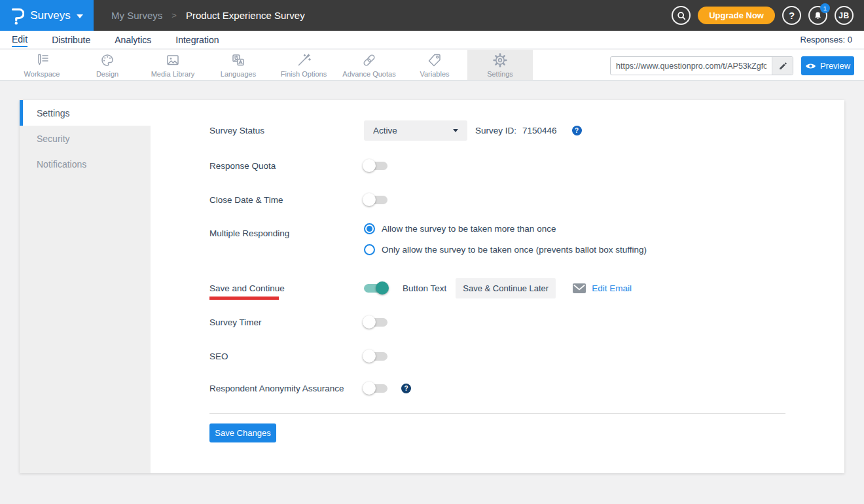 The image size is (864, 504). Describe the element at coordinates (304, 65) in the screenshot. I see `toolbar-item-finish-options: Finish Options` at that location.